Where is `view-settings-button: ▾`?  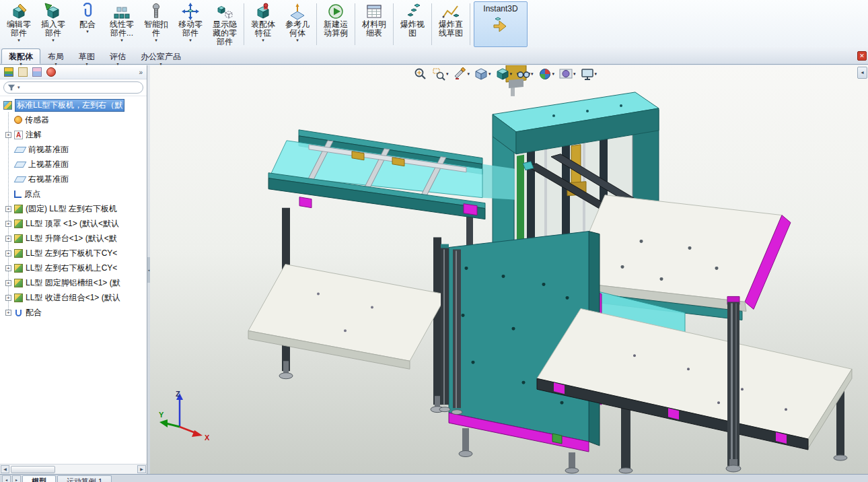
view-settings-button: ▾ is located at coordinates (589, 74).